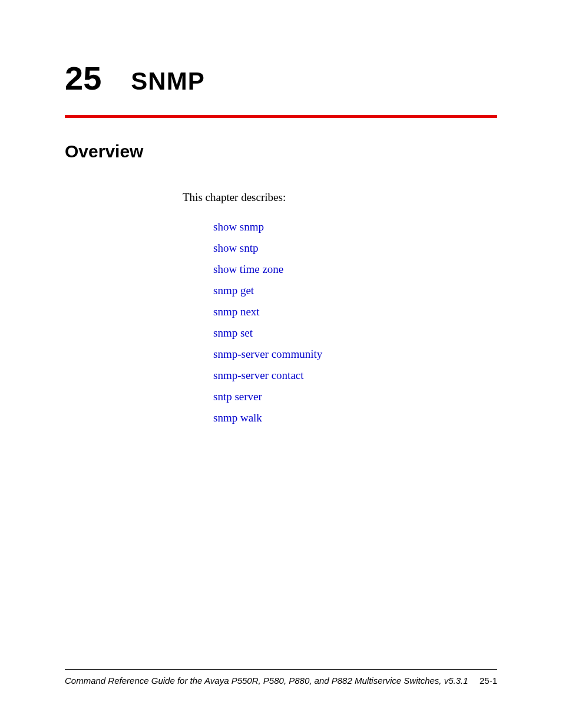 This screenshot has height=728, width=562. What do you see at coordinates (355, 312) in the screenshot?
I see `link-snmp-next: snmp next` at bounding box center [355, 312].